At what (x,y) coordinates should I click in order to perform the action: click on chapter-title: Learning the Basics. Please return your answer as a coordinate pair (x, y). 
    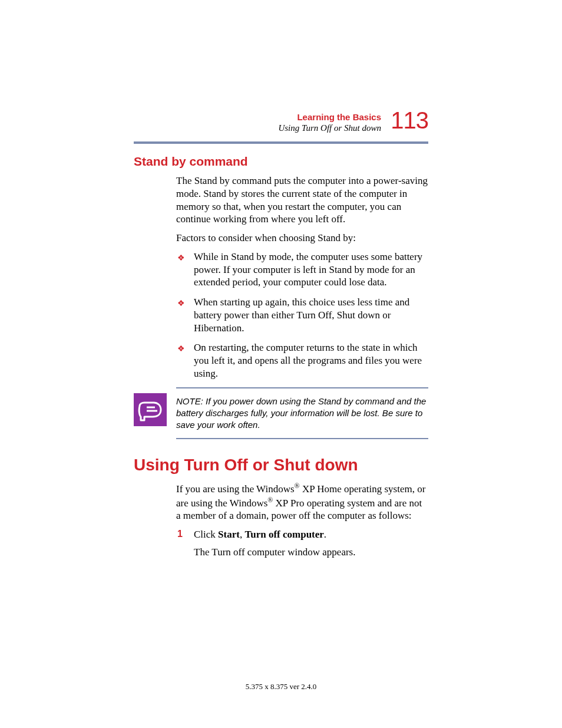
    Looking at the image, I should click on (257, 117).